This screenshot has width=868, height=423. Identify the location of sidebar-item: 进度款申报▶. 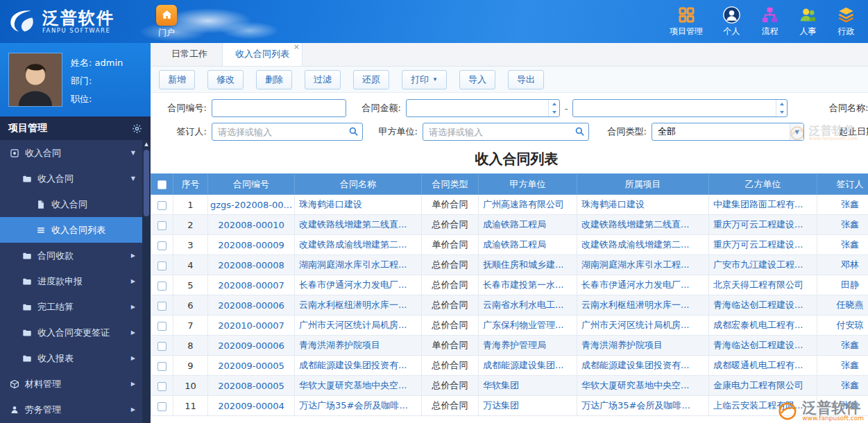
(71, 282).